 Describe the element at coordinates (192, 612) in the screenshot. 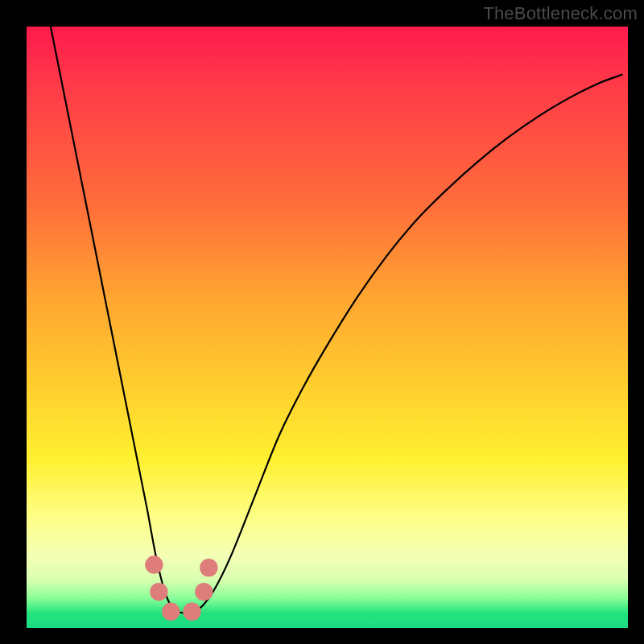

I see `marker-trough-right` at that location.